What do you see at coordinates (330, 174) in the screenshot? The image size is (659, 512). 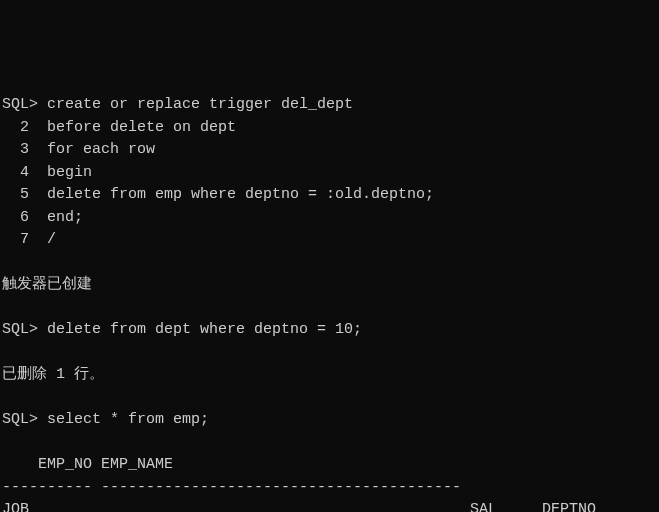 I see `sql-line-4: 4 begin` at bounding box center [330, 174].